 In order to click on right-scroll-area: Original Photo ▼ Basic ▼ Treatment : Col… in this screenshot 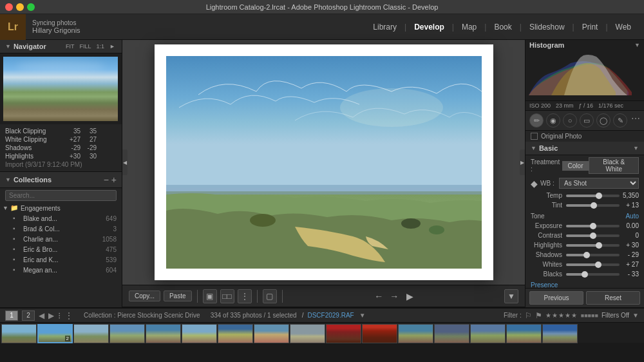, I will do `click(585, 209)`.